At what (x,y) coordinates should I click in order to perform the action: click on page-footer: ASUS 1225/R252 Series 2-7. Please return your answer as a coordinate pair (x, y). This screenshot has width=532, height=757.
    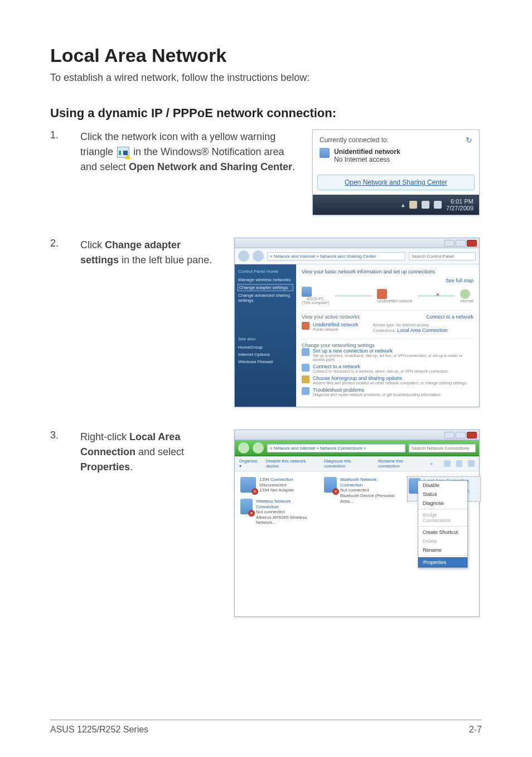
    Looking at the image, I should click on (266, 727).